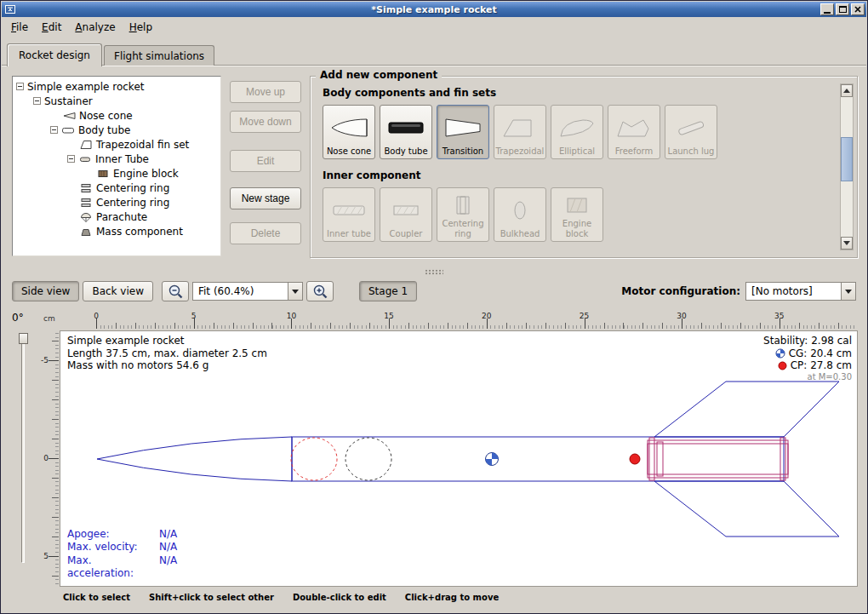 This screenshot has width=868, height=614. Describe the element at coordinates (634, 132) in the screenshot. I see `component-button-freeform: Freeform` at that location.